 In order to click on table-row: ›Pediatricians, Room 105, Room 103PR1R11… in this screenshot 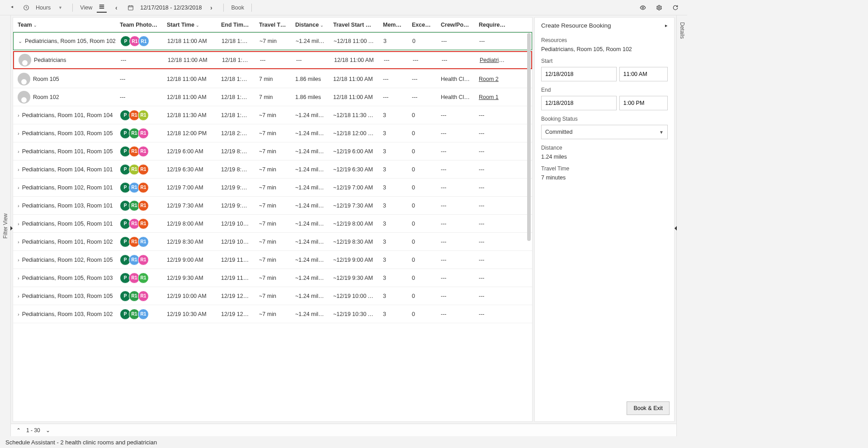, I will do `click(273, 278)`.